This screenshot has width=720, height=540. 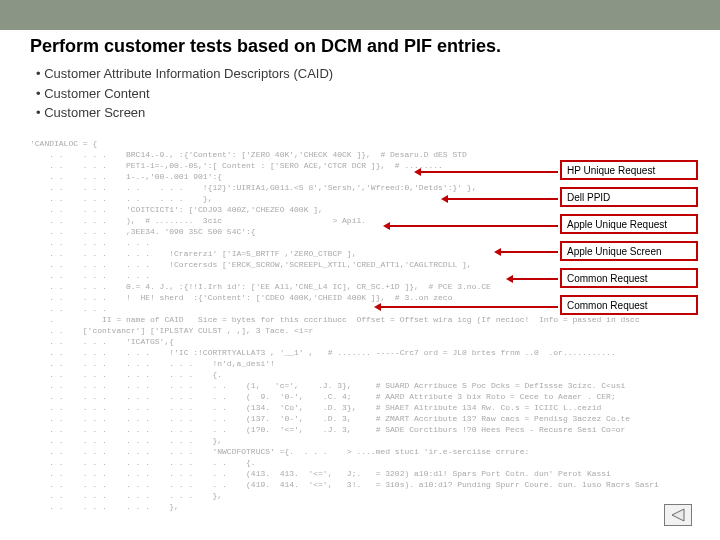 What do you see at coordinates (678, 515) in the screenshot?
I see `back-nav-button` at bounding box center [678, 515].